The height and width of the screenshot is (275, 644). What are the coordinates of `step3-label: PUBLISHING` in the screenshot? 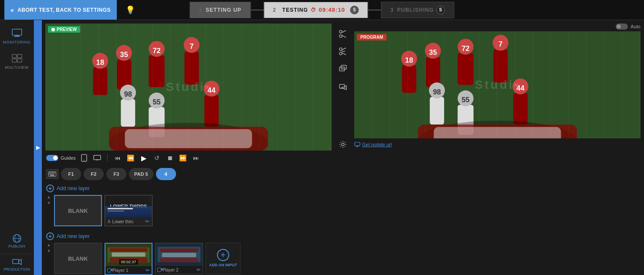 It's located at (416, 10).